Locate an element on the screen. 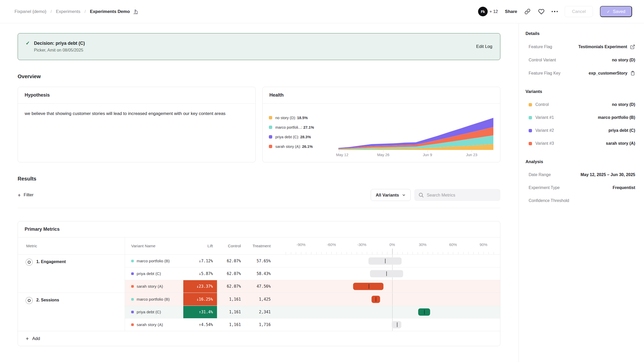  copy-link-icon is located at coordinates (528, 12).